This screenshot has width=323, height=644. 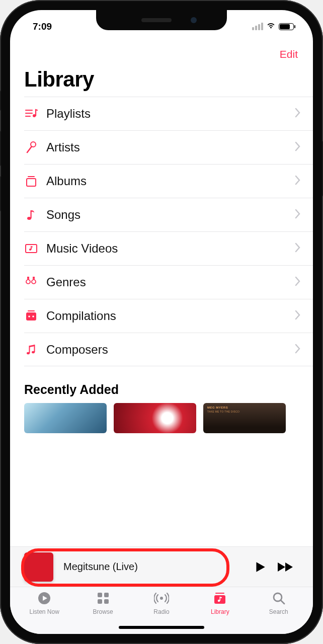 I want to click on recently-added-row: MEG MYERS TAKE ME TO THE DISCO, so click(x=162, y=418).